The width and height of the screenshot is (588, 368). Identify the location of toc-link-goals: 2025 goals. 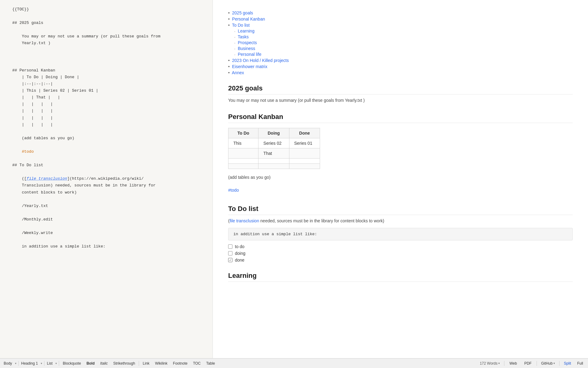
(243, 13).